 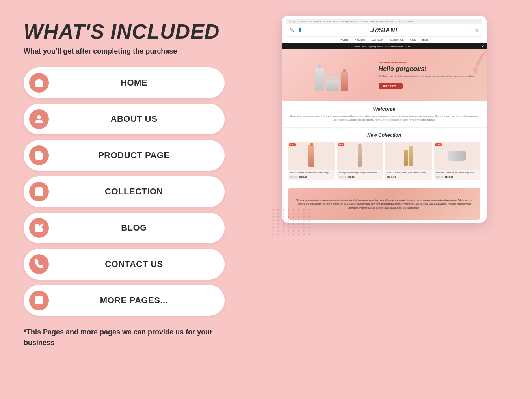 What do you see at coordinates (409, 161) in the screenshot?
I see `product-card-3: Eau De Valley flower pink Parfume bottle…` at bounding box center [409, 161].